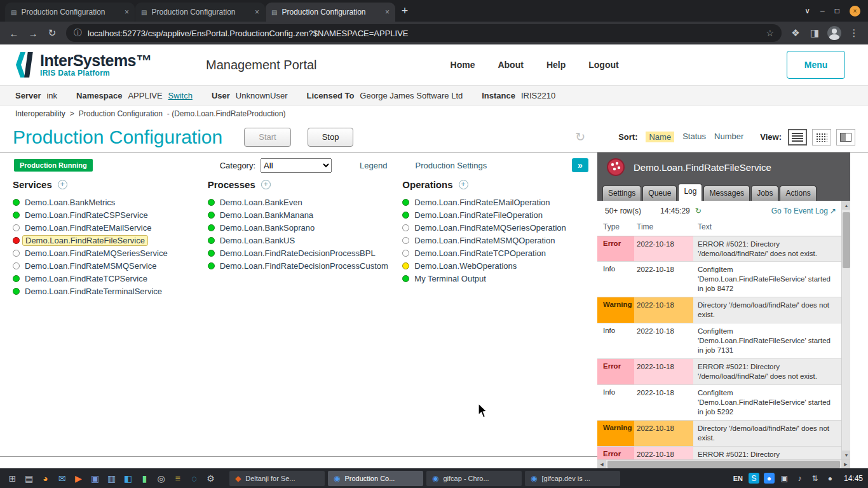 This screenshot has width=868, height=488. What do you see at coordinates (602, 464) in the screenshot?
I see `scroll-left-icon: ◀` at bounding box center [602, 464].